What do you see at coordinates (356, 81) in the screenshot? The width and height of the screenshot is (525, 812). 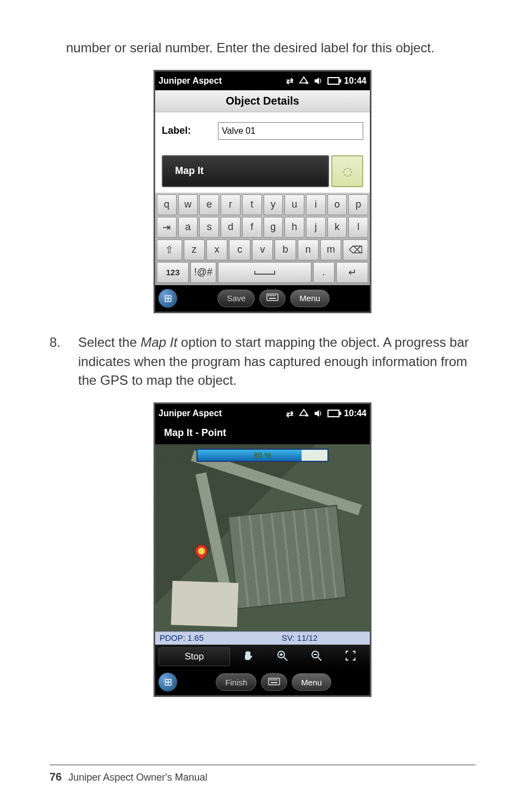 I see `clock: 10:44` at bounding box center [356, 81].